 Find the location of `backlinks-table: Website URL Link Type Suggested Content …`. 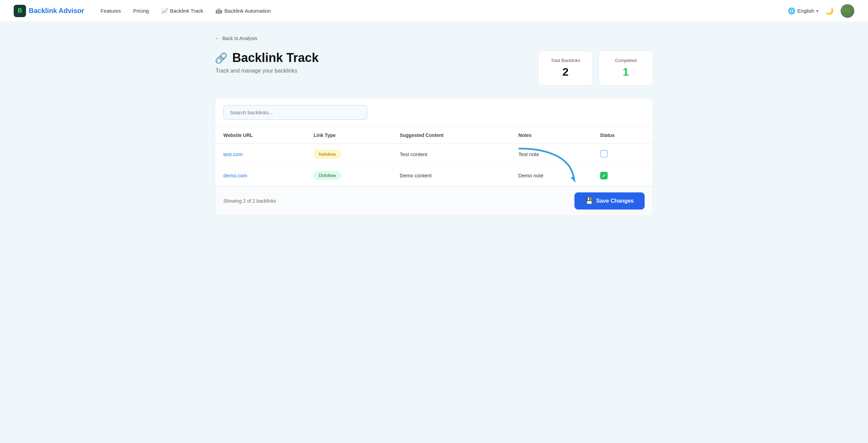

backlinks-table: Website URL Link Type Suggested Content … is located at coordinates (434, 156).